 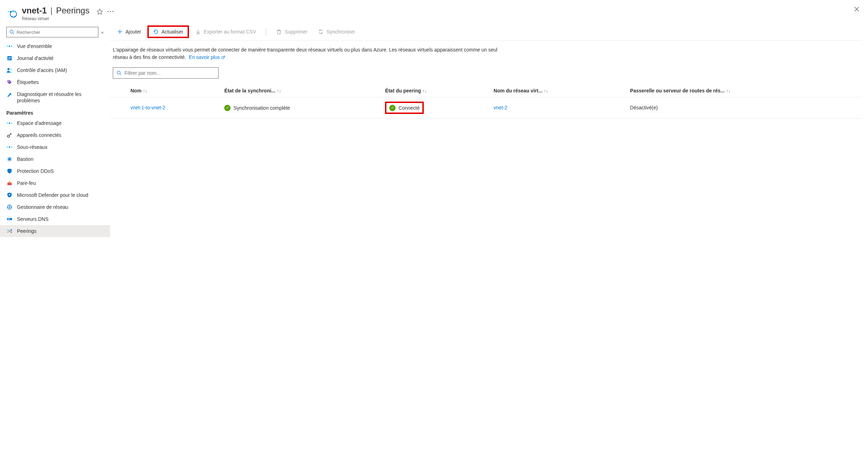 What do you see at coordinates (55, 207) in the screenshot?
I see `sidebar-item-network-manager: Gestionnaire de réseau` at bounding box center [55, 207].